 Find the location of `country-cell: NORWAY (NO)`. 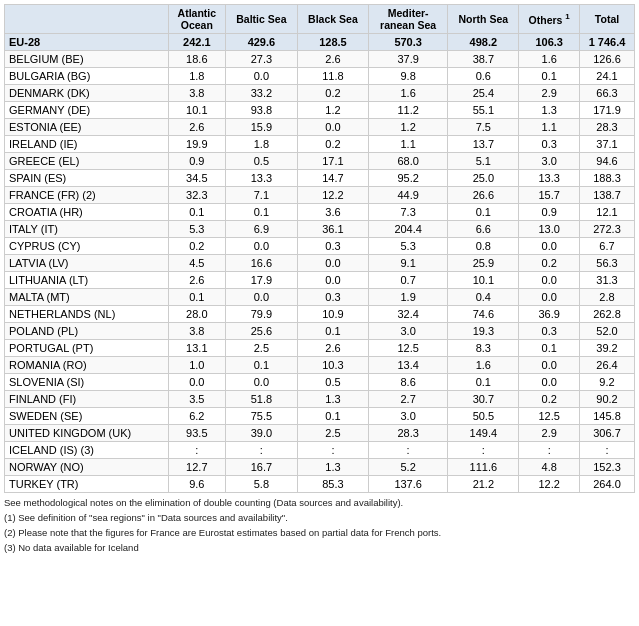

country-cell: NORWAY (NO) is located at coordinates (87, 468).